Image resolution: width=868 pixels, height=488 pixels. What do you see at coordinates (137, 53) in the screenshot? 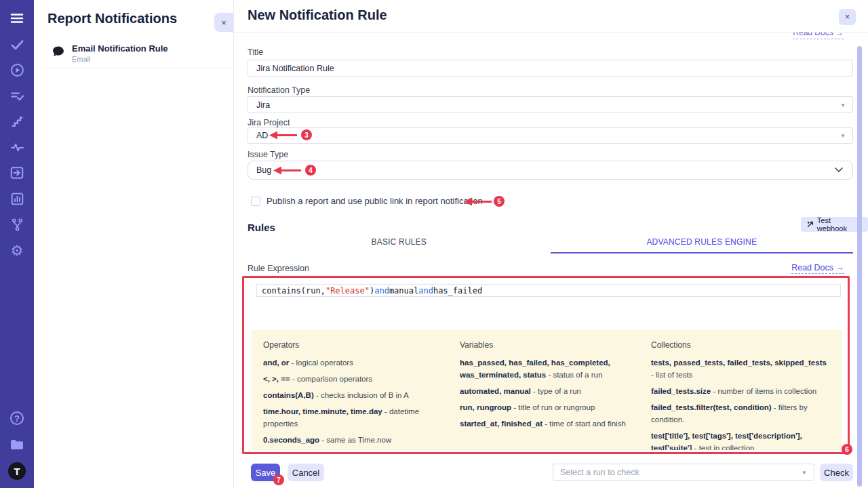
I see `notification-rules-list: Email Notification Rule Email` at bounding box center [137, 53].